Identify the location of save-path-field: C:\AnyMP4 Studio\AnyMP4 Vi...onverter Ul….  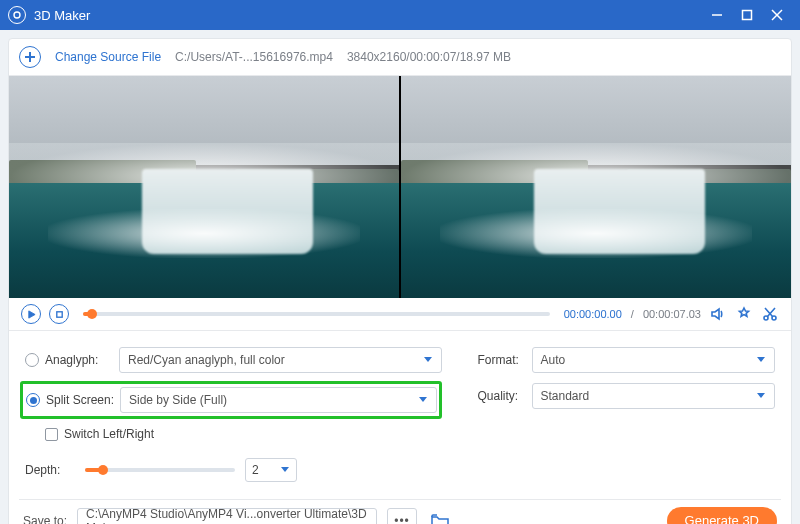
(227, 516).